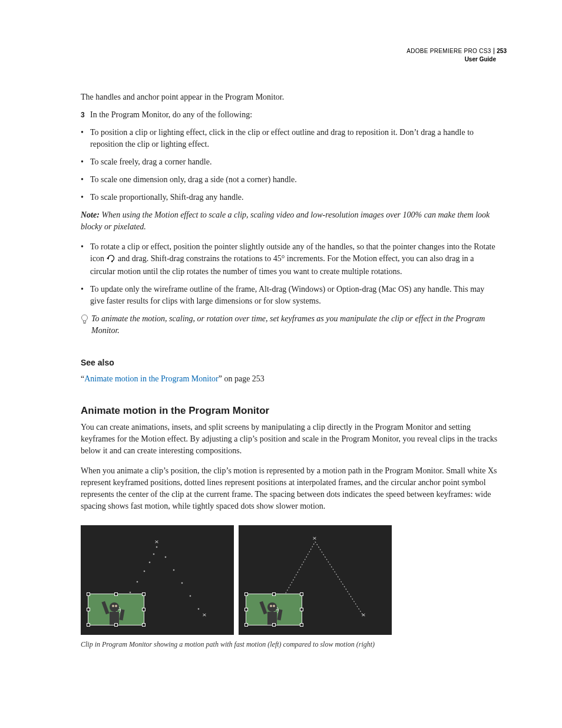 Image resolution: width=562 pixels, height=728 pixels. What do you see at coordinates (151, 378) in the screenshot?
I see `see-also-link: Animate motion in the Program Monitor` at bounding box center [151, 378].